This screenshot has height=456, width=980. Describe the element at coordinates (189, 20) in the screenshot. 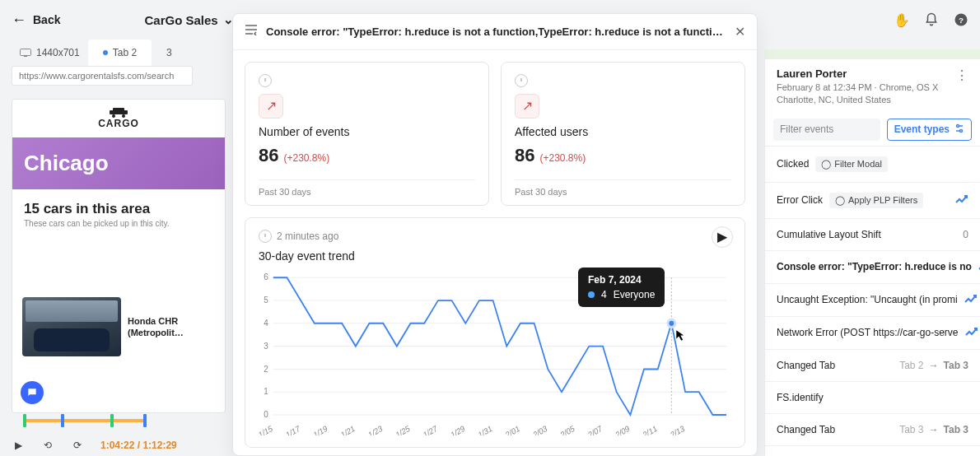

I see `app-title-dropdown: CarGo Sales ⌄` at that location.